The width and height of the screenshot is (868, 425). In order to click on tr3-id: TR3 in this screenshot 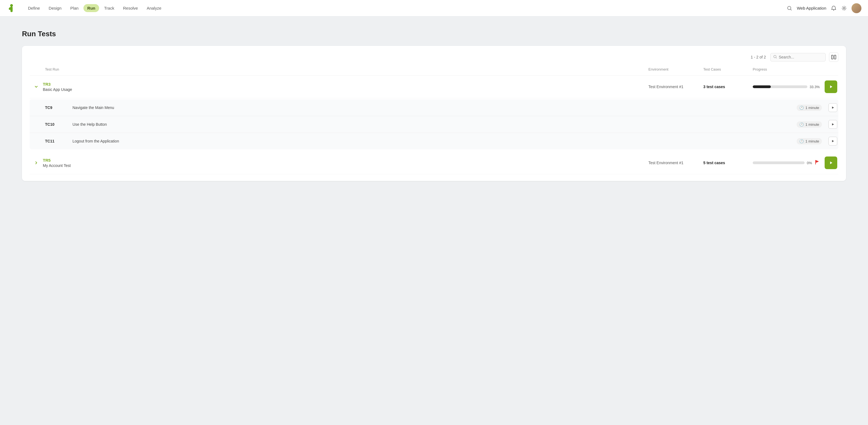, I will do `click(344, 84)`.